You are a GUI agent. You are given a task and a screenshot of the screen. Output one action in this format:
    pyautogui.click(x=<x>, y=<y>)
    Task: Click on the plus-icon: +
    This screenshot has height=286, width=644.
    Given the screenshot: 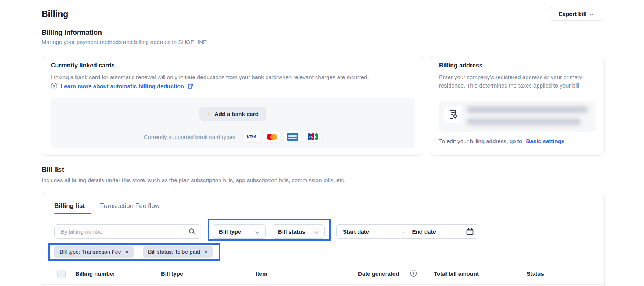 What is the action you would take?
    pyautogui.click(x=209, y=114)
    